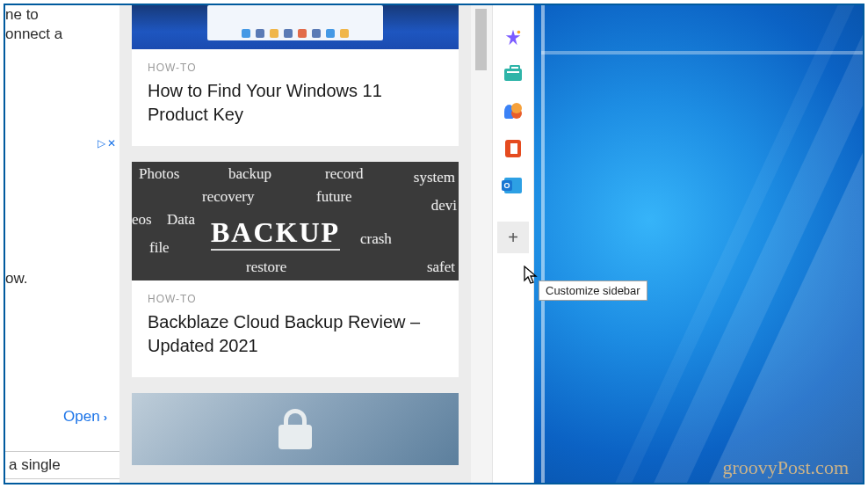 Image resolution: width=868 pixels, height=488 pixels. Describe the element at coordinates (82, 417) in the screenshot. I see `open-label: Open` at that location.